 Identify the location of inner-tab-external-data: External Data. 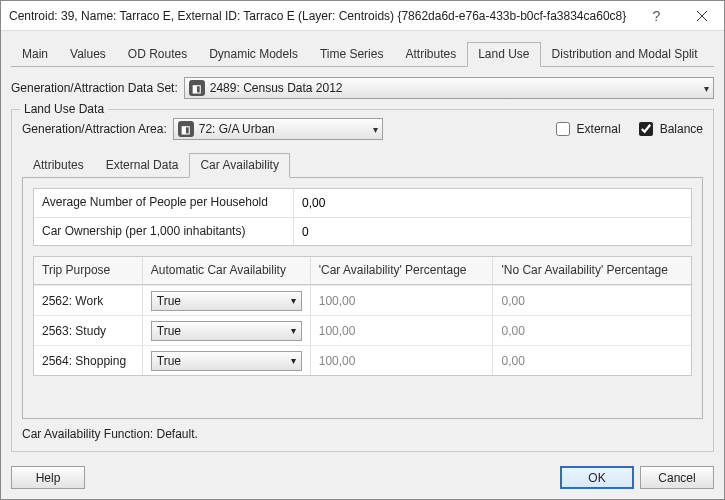
(142, 166).